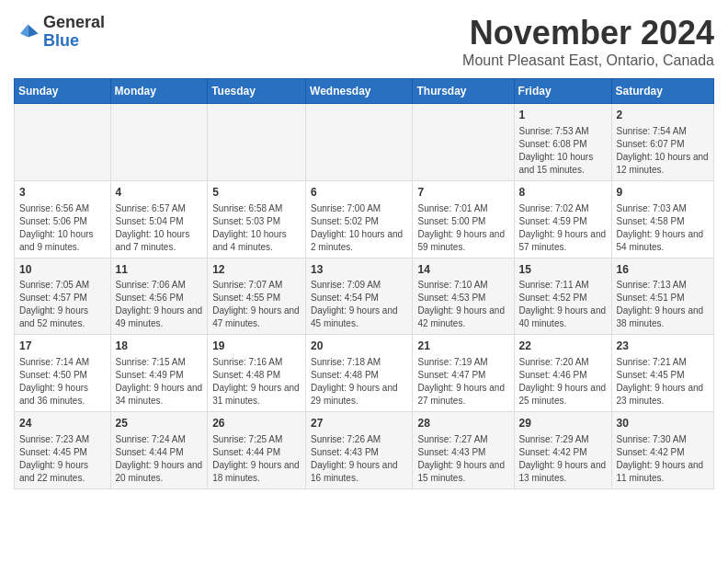 The width and height of the screenshot is (728, 563). I want to click on day-number: 9, so click(663, 193).